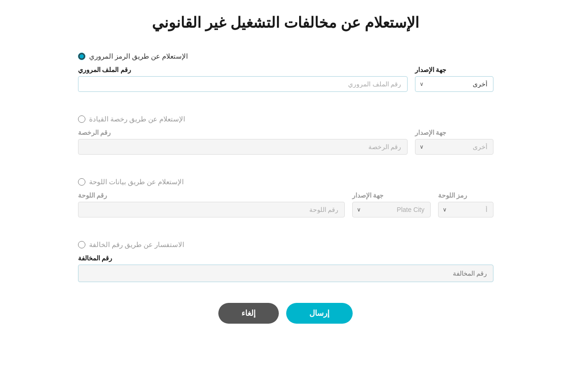 Image resolution: width=571 pixels, height=392 pixels. What do you see at coordinates (286, 135) in the screenshot?
I see `section-license: الإستعلام عن طريق رخصة القيادة جهة الإصد…` at bounding box center [286, 135].